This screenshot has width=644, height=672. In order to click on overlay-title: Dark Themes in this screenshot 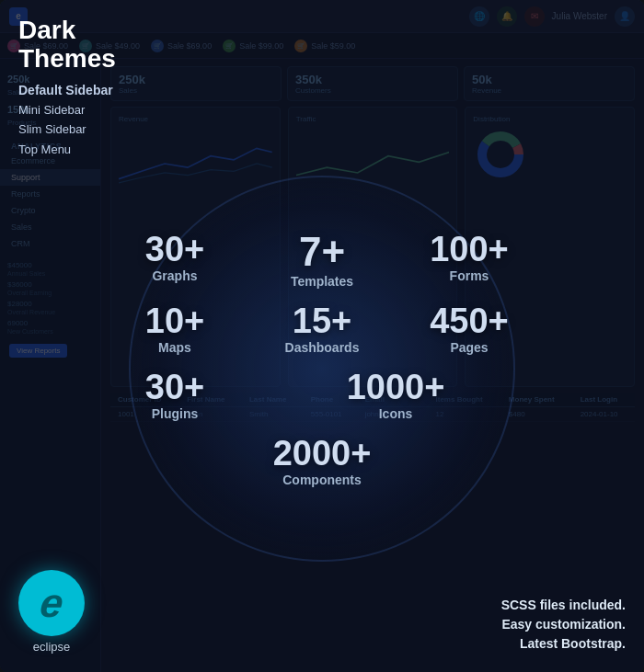, I will do `click(92, 45)`.